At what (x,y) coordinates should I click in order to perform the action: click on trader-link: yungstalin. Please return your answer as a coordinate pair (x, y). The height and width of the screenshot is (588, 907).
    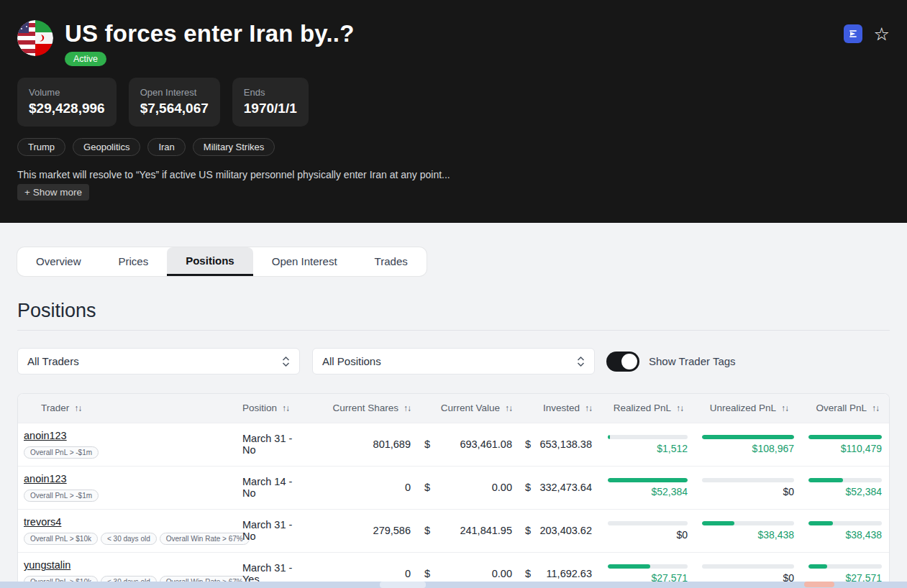
    Looking at the image, I should click on (47, 565).